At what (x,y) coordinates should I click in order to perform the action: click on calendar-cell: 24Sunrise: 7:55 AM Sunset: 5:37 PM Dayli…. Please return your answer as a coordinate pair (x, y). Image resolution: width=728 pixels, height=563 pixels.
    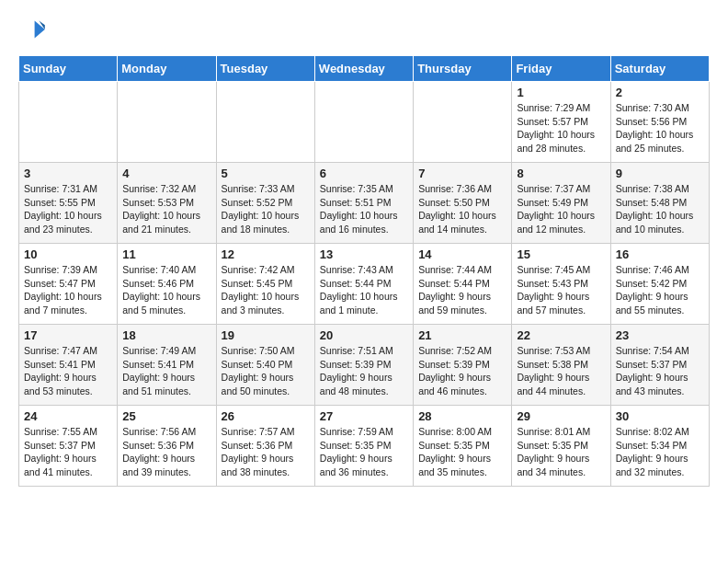
    Looking at the image, I should click on (68, 446).